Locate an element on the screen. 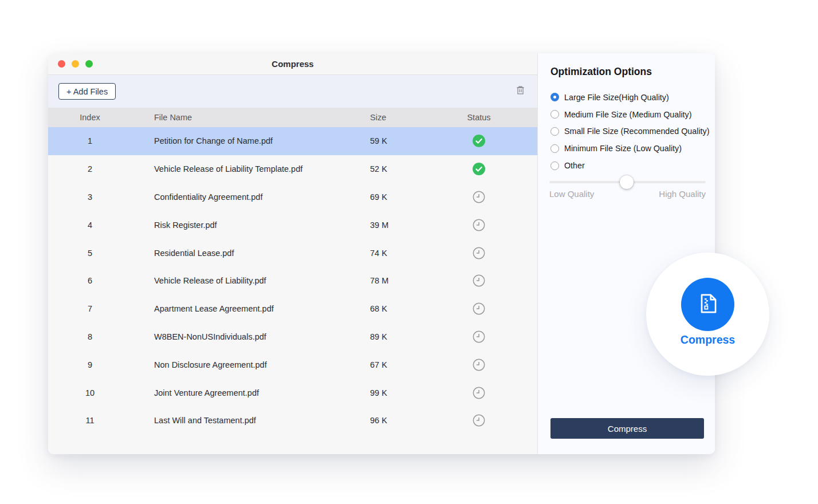 Image resolution: width=818 pixels, height=504 pixels. column-header-name: File Name is located at coordinates (251, 117).